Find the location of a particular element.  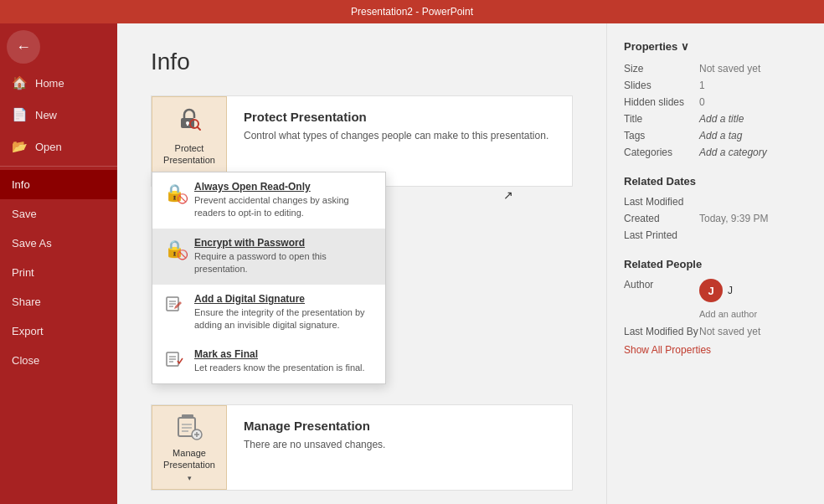

prop-value-title: Add a title is located at coordinates (754, 119).